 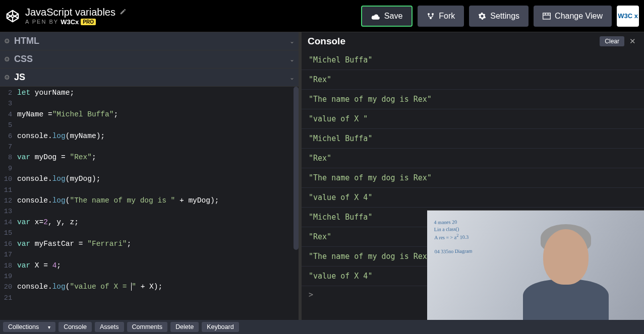 I want to click on pro-badge: PRO, so click(x=88, y=22).